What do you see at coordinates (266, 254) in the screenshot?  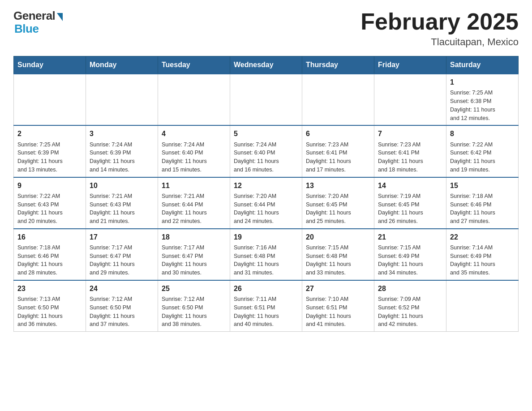 I see `calendar-day-cell: 19Sunrise: 7:16 AM Sunset: 6:48 PM Dayli…` at bounding box center [266, 254].